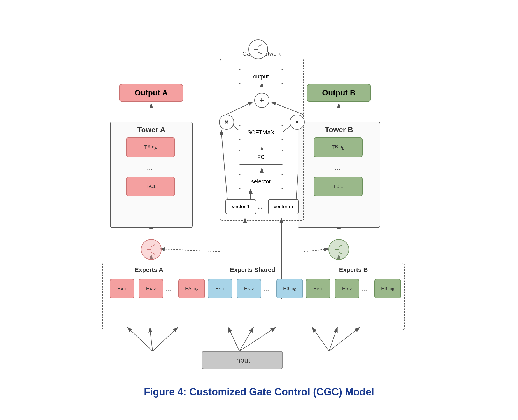 This screenshot has height=420, width=518. Describe the element at coordinates (151, 130) in the screenshot. I see `tower-a-label: Tower A` at that location.